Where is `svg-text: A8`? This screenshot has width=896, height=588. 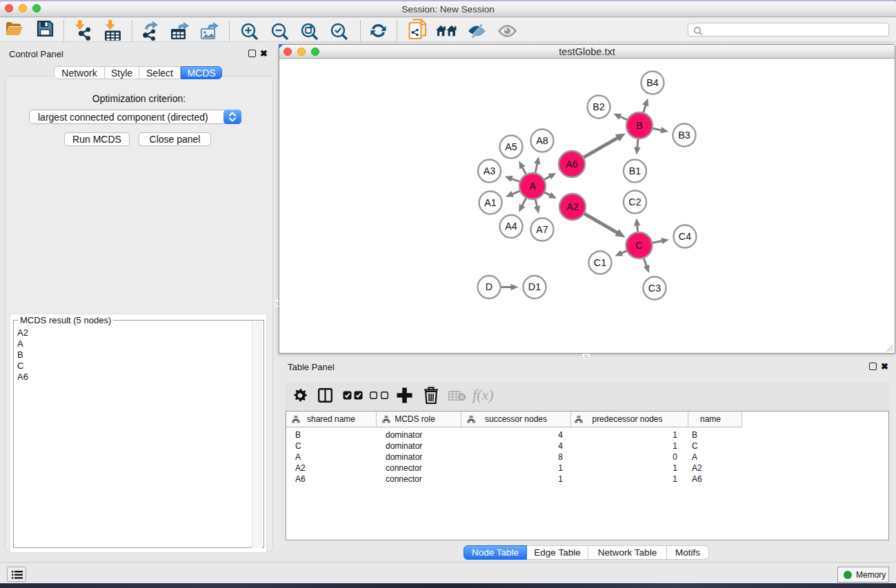
svg-text: A8 is located at coordinates (542, 141).